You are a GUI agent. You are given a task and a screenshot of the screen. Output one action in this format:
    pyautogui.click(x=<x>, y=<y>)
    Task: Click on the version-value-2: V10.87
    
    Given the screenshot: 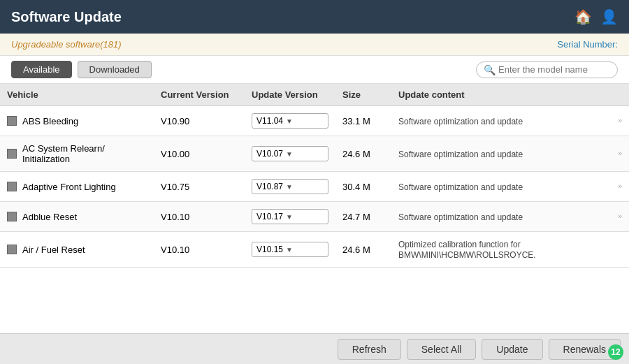 What is the action you would take?
    pyautogui.click(x=270, y=187)
    